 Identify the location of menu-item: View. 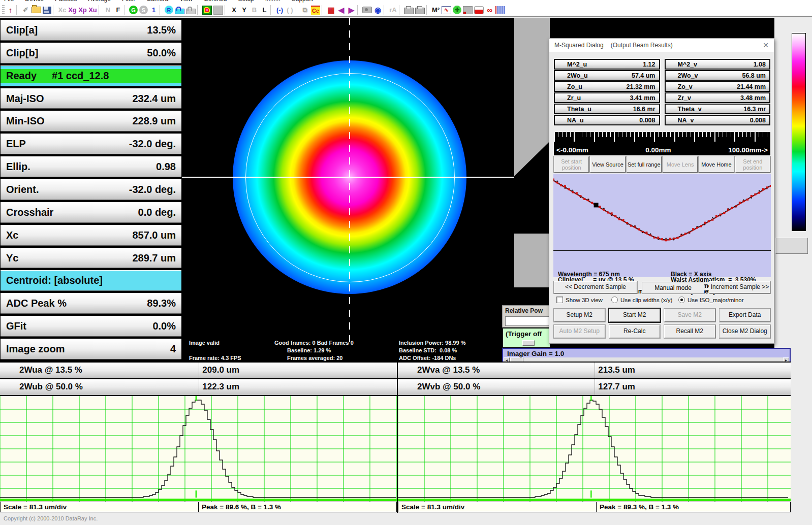
(186, 1).